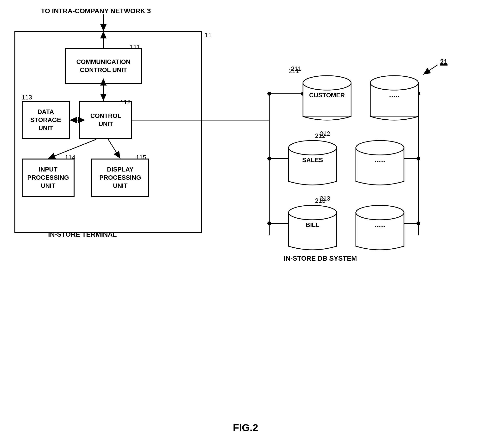 The width and height of the screenshot is (491, 448). I want to click on input-processing-box: INPUT PROCESSING UNIT, so click(48, 178).